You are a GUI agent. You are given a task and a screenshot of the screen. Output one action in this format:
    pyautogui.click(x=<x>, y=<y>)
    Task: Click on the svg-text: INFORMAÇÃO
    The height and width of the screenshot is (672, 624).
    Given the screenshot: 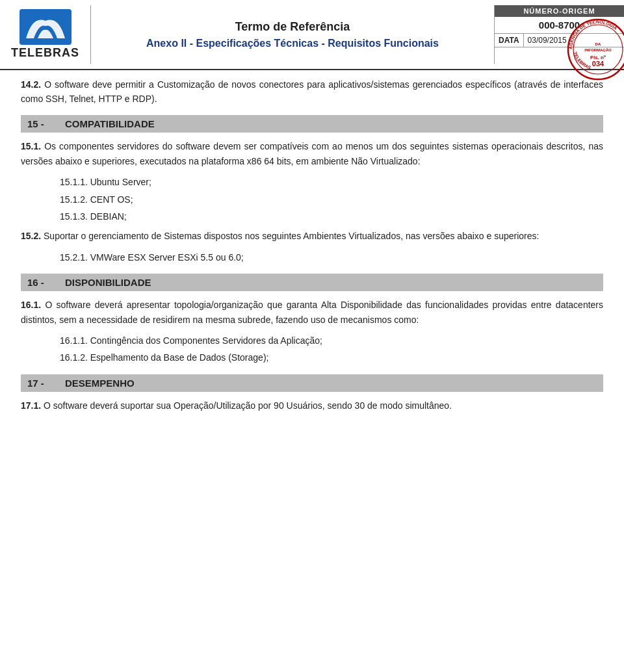 What is the action you would take?
    pyautogui.click(x=598, y=50)
    